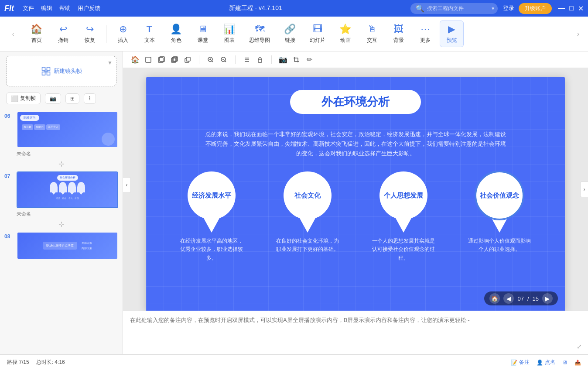  I want to click on canvas-zoom-in-icon, so click(211, 60).